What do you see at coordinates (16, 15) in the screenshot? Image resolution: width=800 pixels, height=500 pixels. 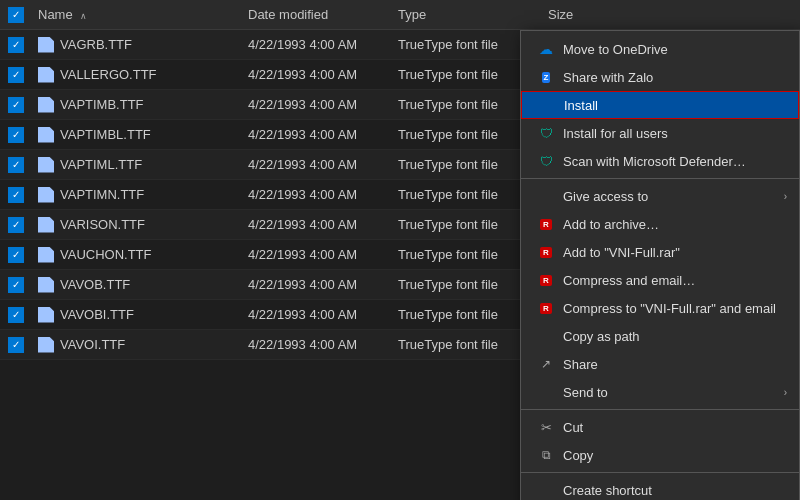 I see `header-checkbox` at bounding box center [16, 15].